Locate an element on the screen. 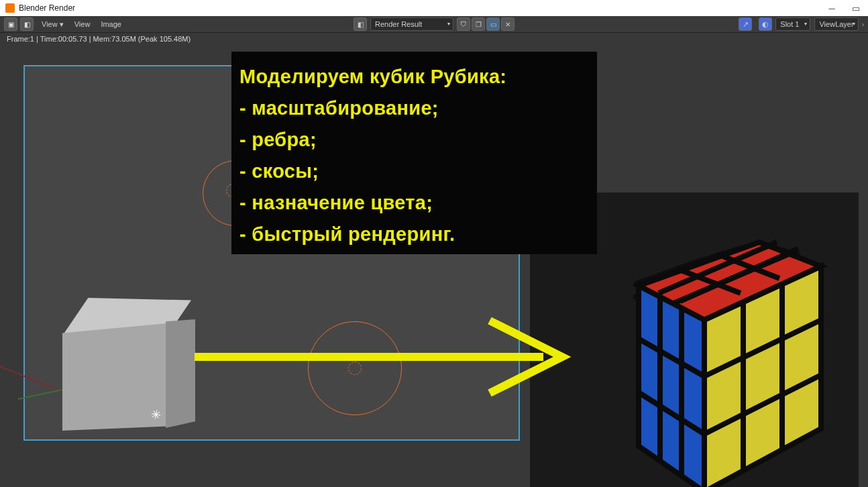 This screenshot has width=868, height=487. menu-view: View is located at coordinates (83, 24).